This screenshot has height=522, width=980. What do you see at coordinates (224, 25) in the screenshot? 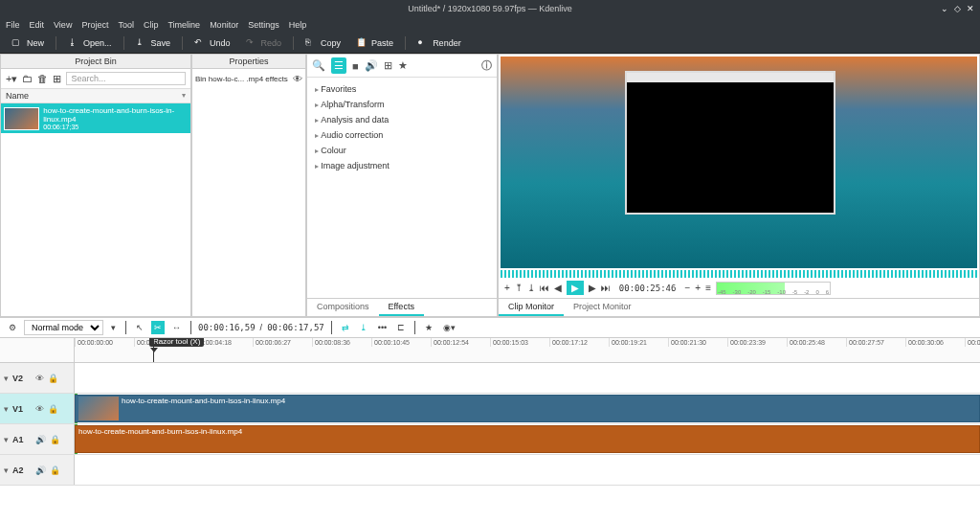
I see `menu-monitor: Monitor` at bounding box center [224, 25].